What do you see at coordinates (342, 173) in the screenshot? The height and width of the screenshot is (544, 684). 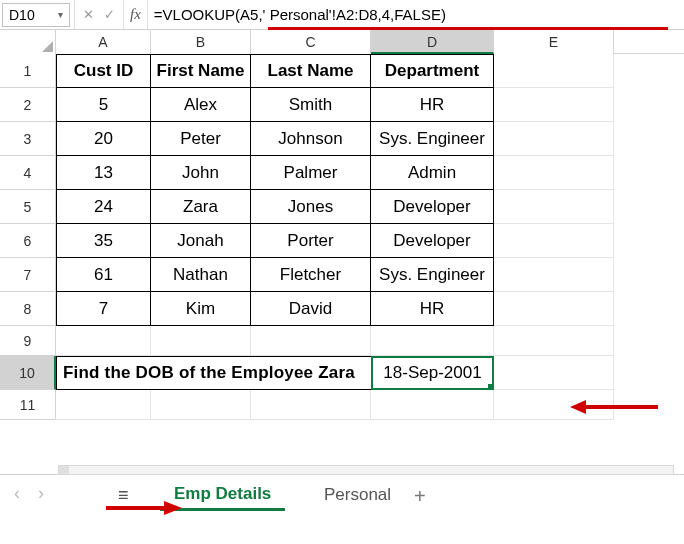 I see `row-4: 4 13 John Palmer Admin` at bounding box center [342, 173].